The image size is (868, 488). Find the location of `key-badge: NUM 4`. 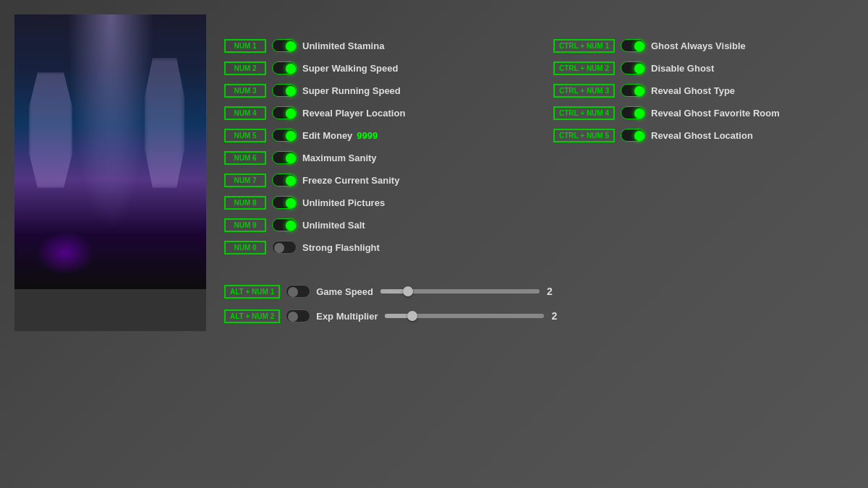

key-badge: NUM 4 is located at coordinates (245, 113).